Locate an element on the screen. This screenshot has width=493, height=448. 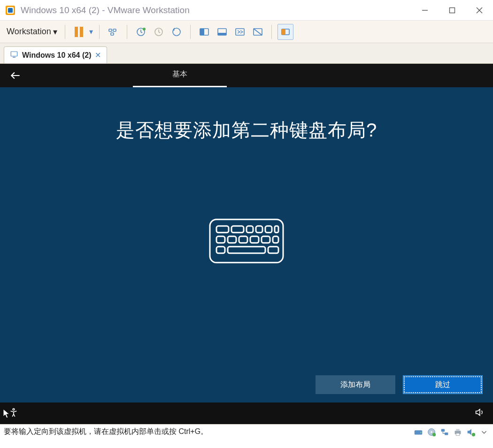
close-tab-button: ✕ is located at coordinates (98, 55).